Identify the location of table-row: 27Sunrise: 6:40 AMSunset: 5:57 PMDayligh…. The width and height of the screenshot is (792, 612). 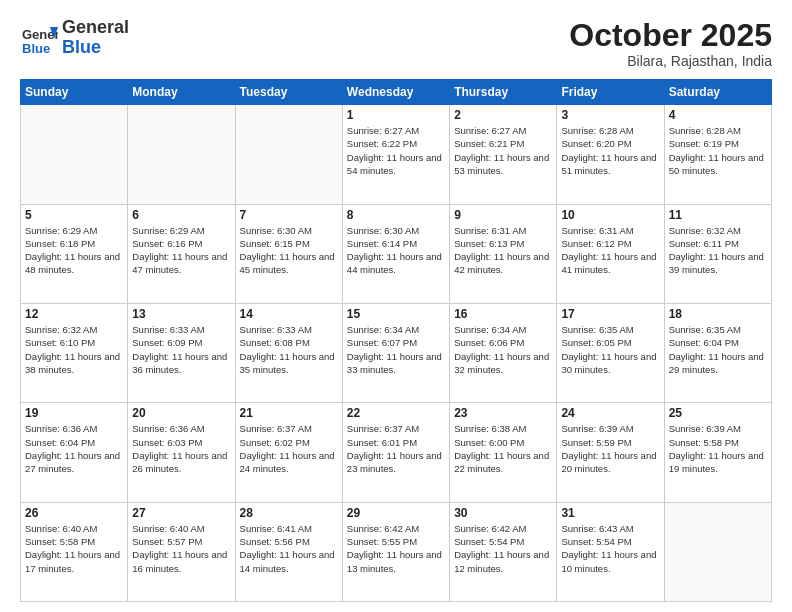
(182, 552).